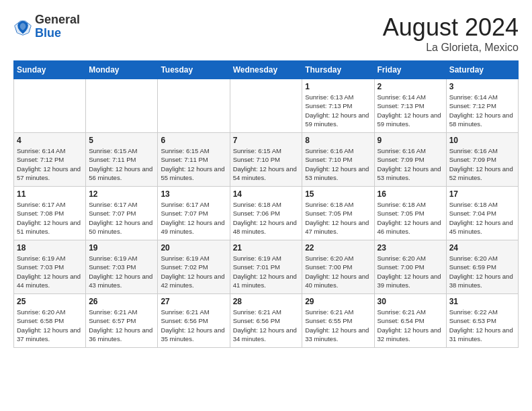 This screenshot has height=411, width=532. Describe the element at coordinates (410, 160) in the screenshot. I see `day-cell-9: 9Sunrise: 6:16 AMSunset: 7:09 PMDaylight…` at that location.